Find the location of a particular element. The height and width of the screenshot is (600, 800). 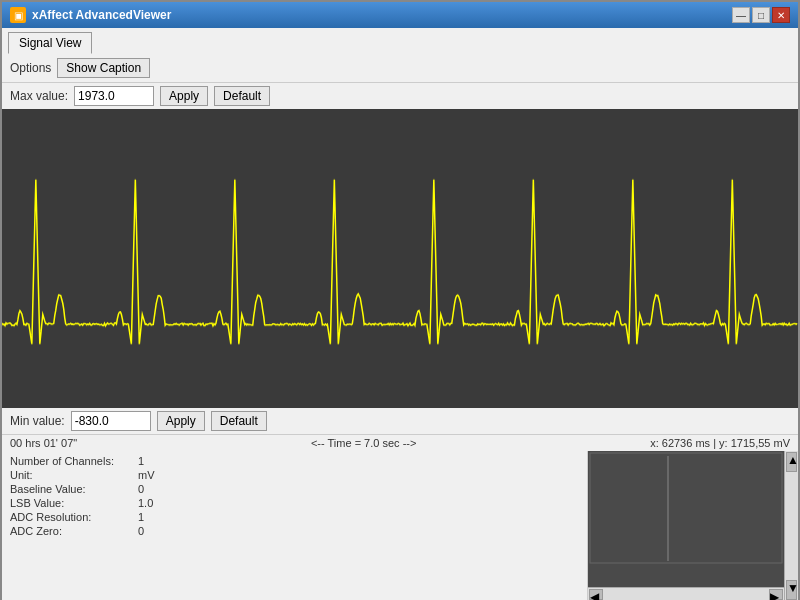

scrollbar-track-h is located at coordinates (686, 594).